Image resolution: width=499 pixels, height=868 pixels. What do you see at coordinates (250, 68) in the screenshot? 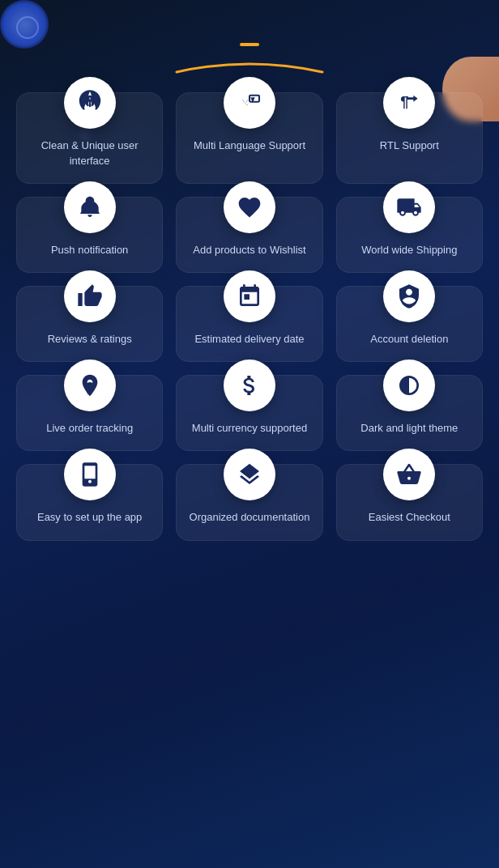
I see `underline-arc` at bounding box center [250, 68].